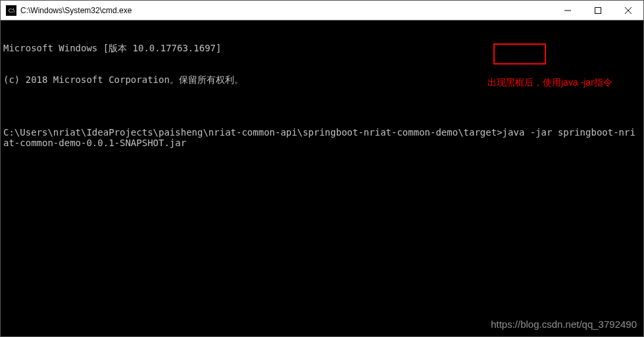 This screenshot has height=337, width=644. I want to click on prompt-line: C:\Users\nriat\IdeaProjects\paisheng\nri…, so click(322, 138).